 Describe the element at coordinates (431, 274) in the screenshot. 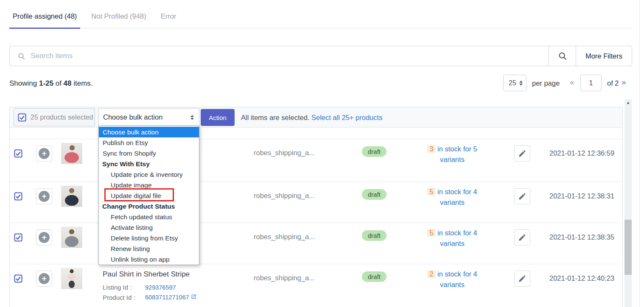

I see `stock-count: 2` at that location.